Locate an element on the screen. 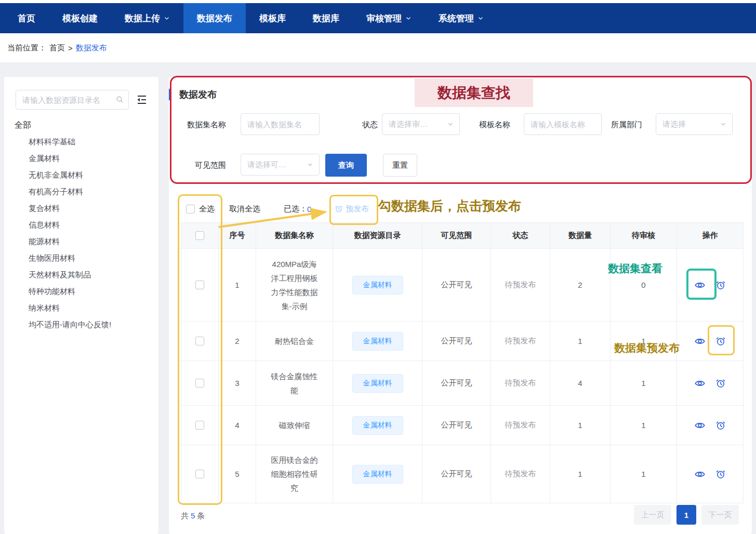 The image size is (756, 534). status-select: 请选择审… is located at coordinates (421, 124).